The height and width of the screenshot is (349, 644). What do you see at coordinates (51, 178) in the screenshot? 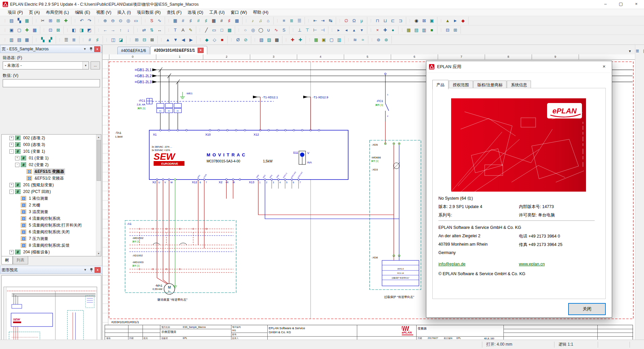
I see `tree-item: &EFS1/2 变频器` at bounding box center [51, 178].